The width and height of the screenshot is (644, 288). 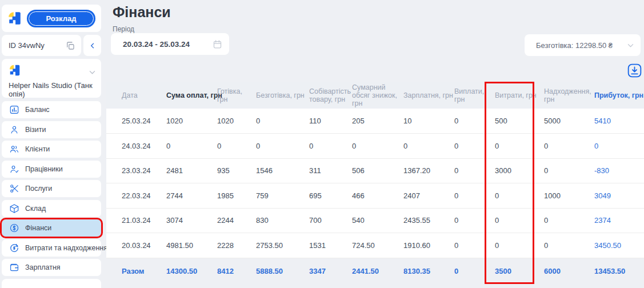 What do you see at coordinates (619, 271) in the screenshot?
I see `totals-value: 13453.50` at bounding box center [619, 271].